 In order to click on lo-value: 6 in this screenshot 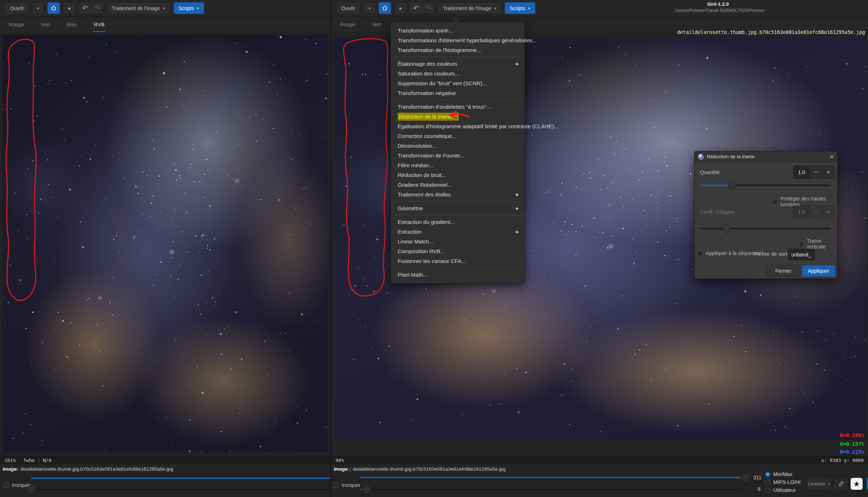, I will do `click(759, 489)`.